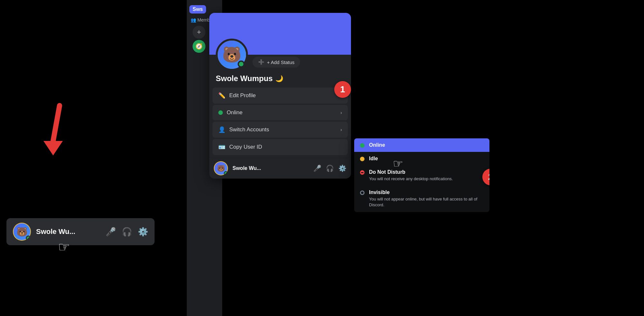 This screenshot has width=644, height=316. I want to click on username-label: Swole Wu..., so click(68, 232).